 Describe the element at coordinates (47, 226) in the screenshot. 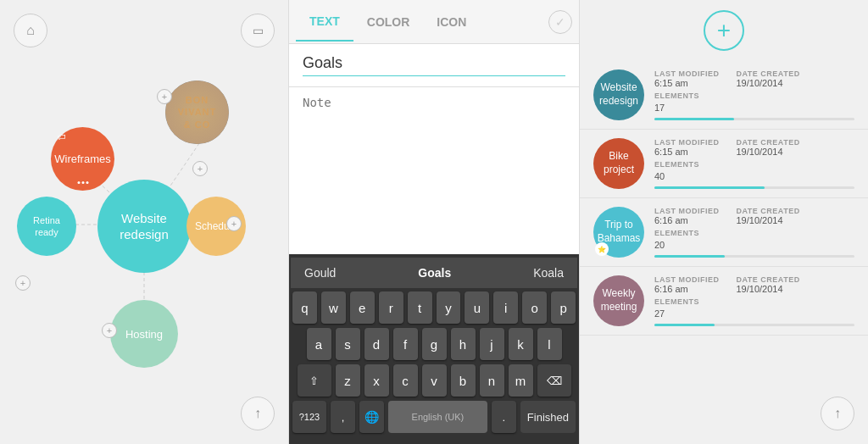

I see `retina-node: Retinaready` at that location.